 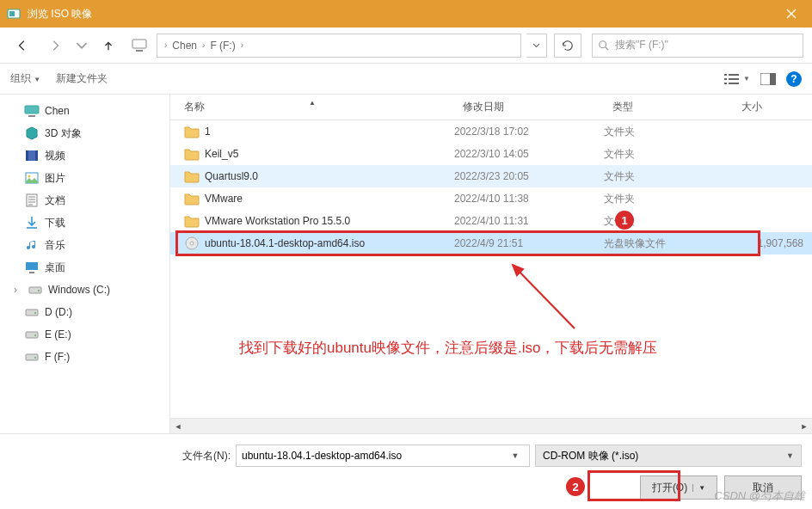 I want to click on tree-view: Chen3D 对象视频图片文档下载音乐桌面›Windows (C:)D (D:)…, so click(x=85, y=264).